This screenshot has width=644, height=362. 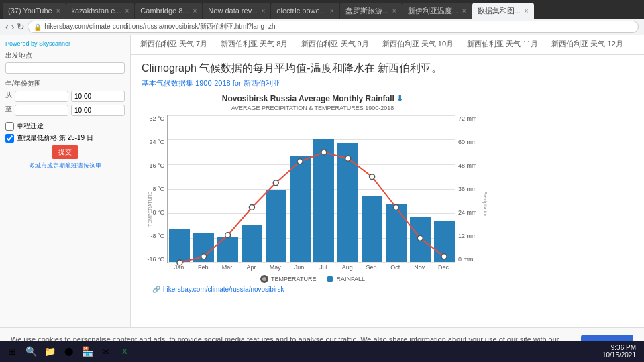 What do you see at coordinates (65, 166) in the screenshot?
I see `multi-city-link: 多城市或定期航班请按这里` at bounding box center [65, 166].